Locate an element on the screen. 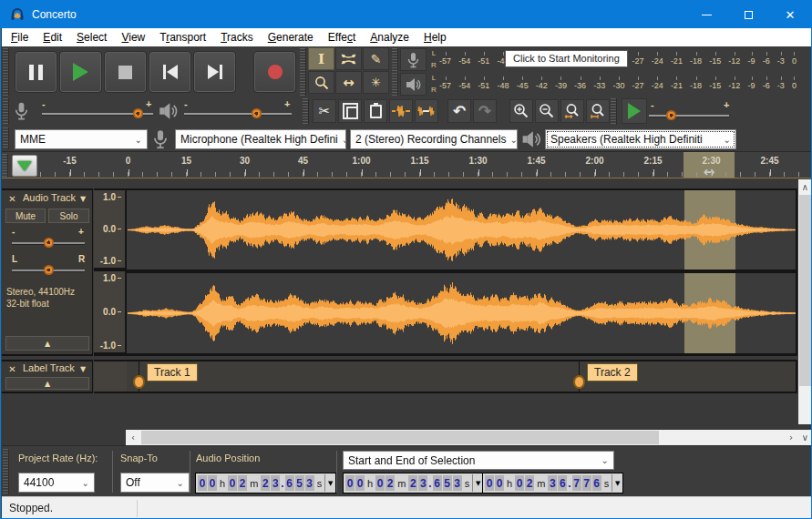 The width and height of the screenshot is (812, 519). recording-meter-grabber is located at coordinates (396, 60).